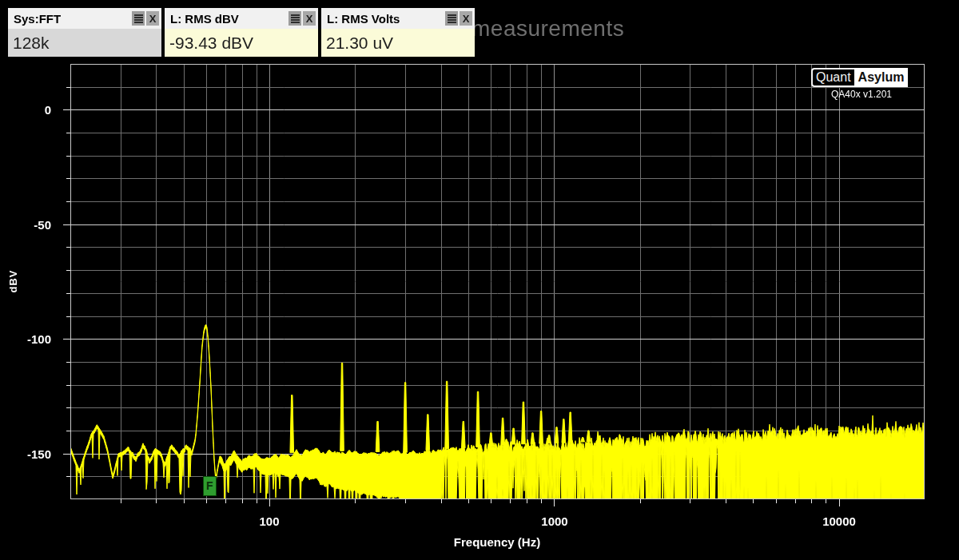 The width and height of the screenshot is (959, 560). What do you see at coordinates (241, 18) in the screenshot?
I see `panel-header: L: RMS dBV X` at bounding box center [241, 18].